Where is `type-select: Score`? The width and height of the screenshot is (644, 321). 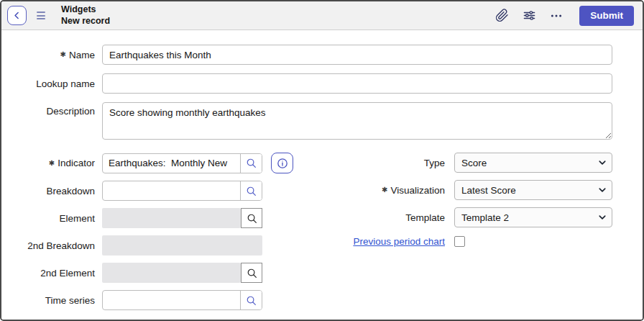
type-select: Score is located at coordinates (533, 163).